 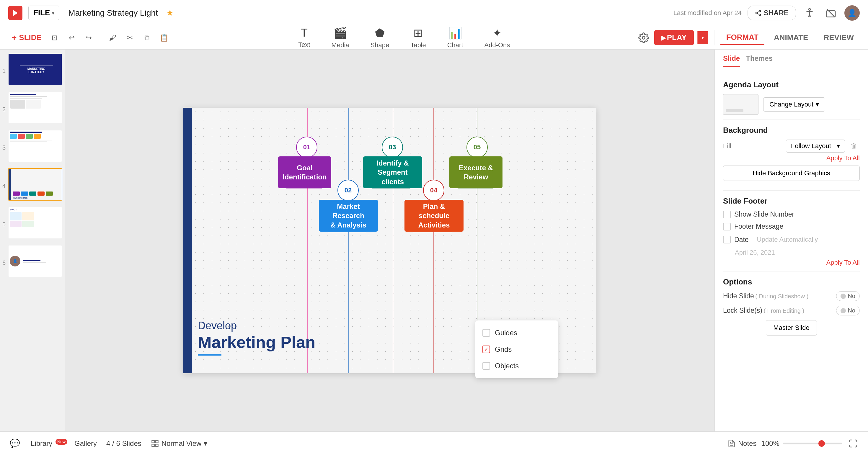 What do you see at coordinates (304, 38) in the screenshot?
I see `text-tool: T Text` at bounding box center [304, 38].